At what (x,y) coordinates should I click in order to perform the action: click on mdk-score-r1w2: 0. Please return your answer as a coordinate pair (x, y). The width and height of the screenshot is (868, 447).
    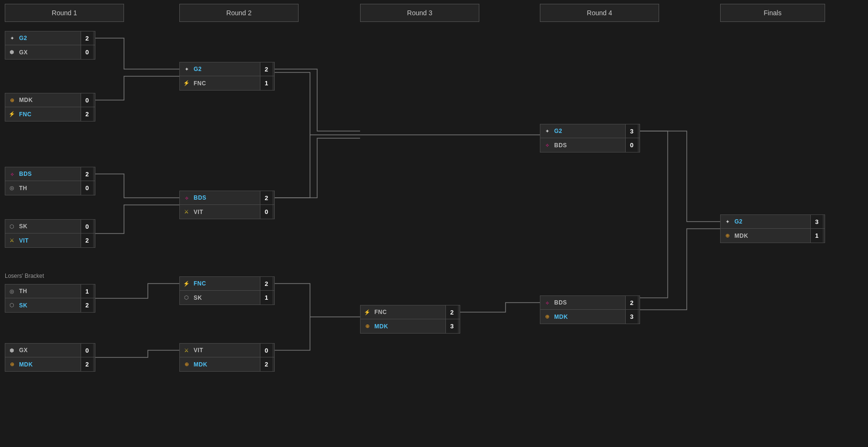
    Looking at the image, I should click on (87, 100).